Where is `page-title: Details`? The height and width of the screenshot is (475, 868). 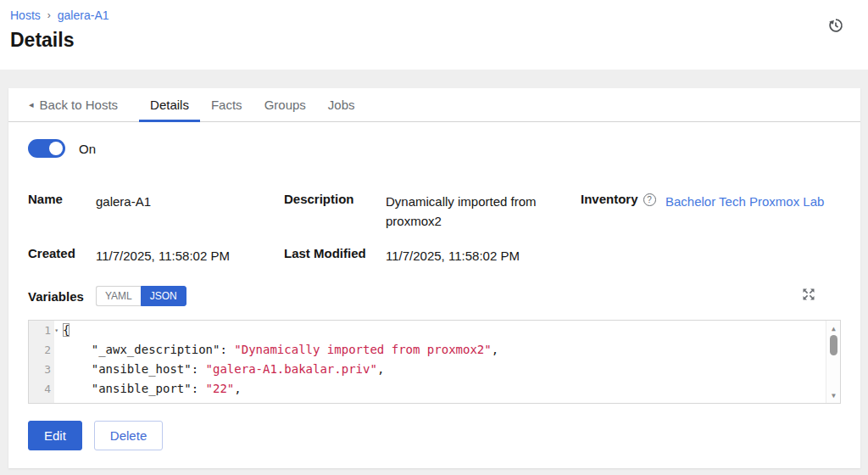 page-title: Details is located at coordinates (434, 41).